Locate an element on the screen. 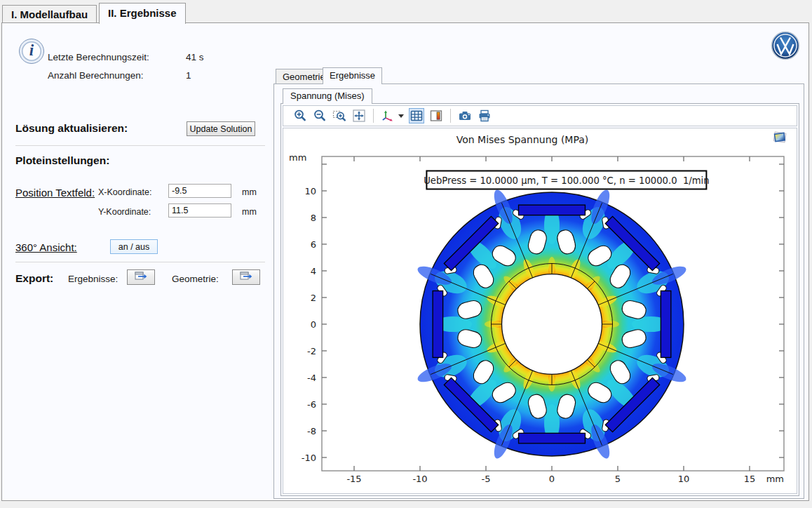 Image resolution: width=812 pixels, height=508 pixels. text-position-label: Position Textfeld: is located at coordinates (55, 192).